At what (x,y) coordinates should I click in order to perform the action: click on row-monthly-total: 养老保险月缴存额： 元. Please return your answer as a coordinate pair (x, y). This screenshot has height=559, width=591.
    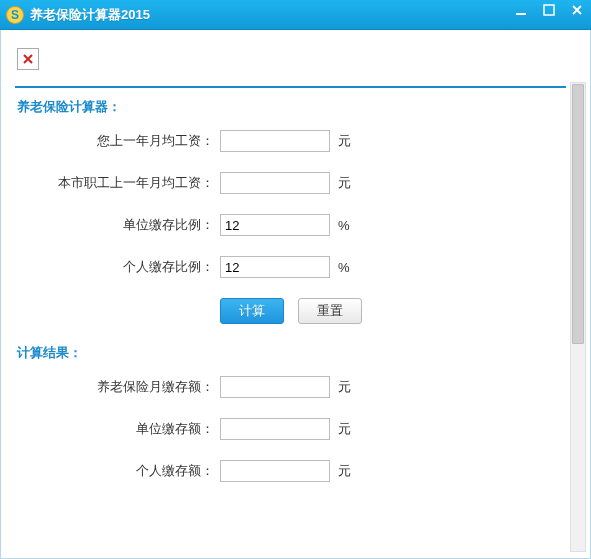
    Looking at the image, I should click on (290, 387).